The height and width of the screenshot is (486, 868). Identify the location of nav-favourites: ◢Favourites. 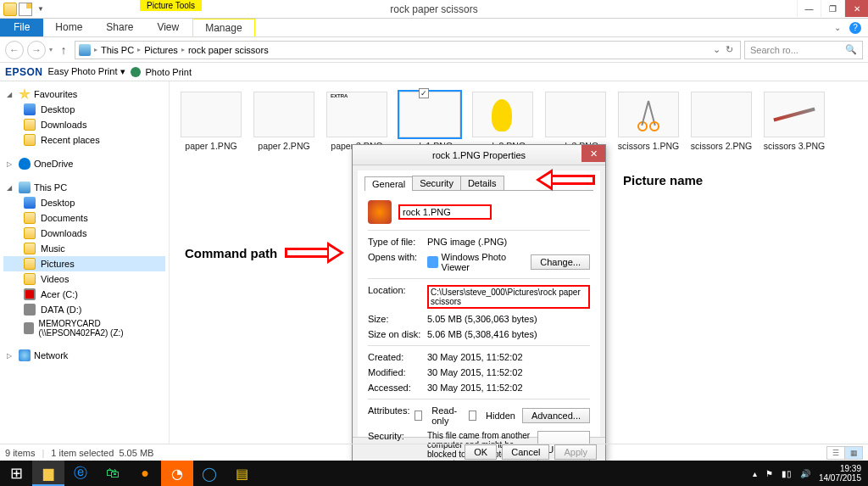
(85, 94).